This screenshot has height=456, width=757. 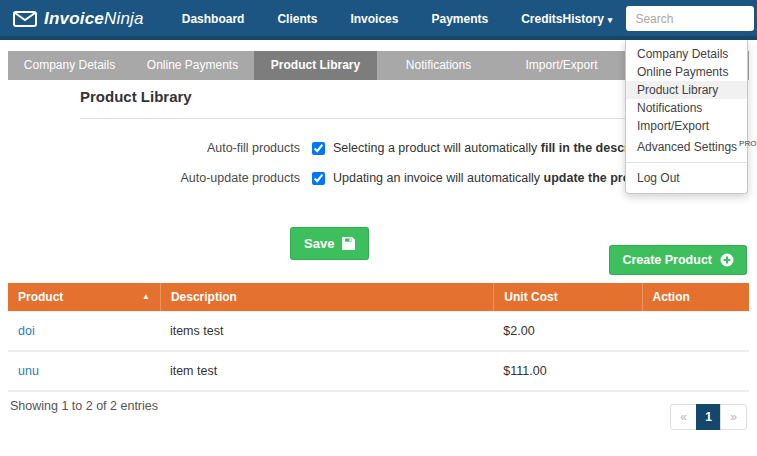 What do you see at coordinates (297, 19) in the screenshot?
I see `nav-link-clients: Clients` at bounding box center [297, 19].